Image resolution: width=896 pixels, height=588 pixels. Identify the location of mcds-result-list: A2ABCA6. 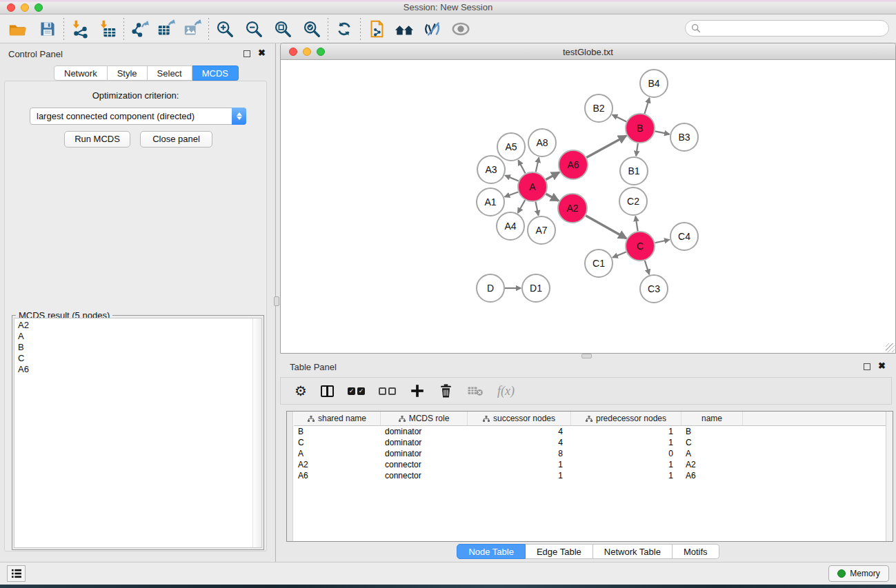
(138, 433).